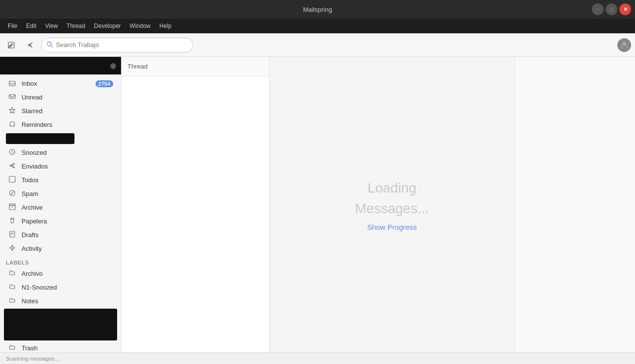 The width and height of the screenshot is (635, 364). Describe the element at coordinates (11, 45) in the screenshot. I see `compose-button` at that location.